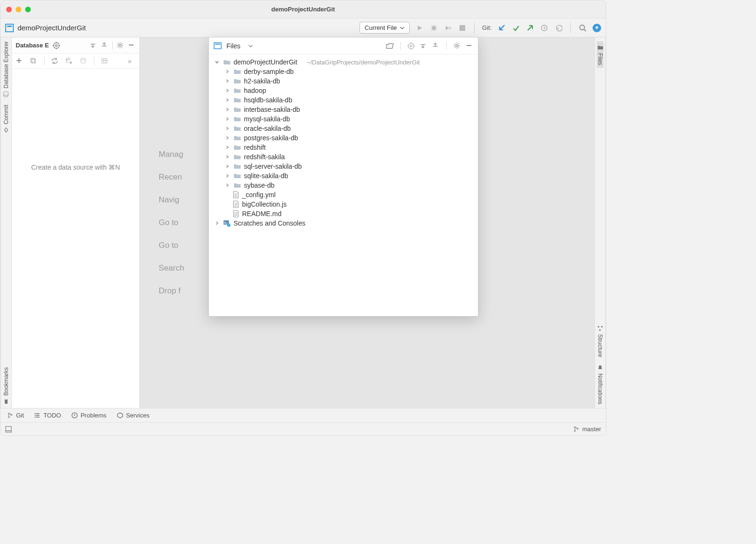 The height and width of the screenshot is (544, 756). What do you see at coordinates (303, 9) in the screenshot?
I see `window-title: demoProjectUnderGit` at bounding box center [303, 9].